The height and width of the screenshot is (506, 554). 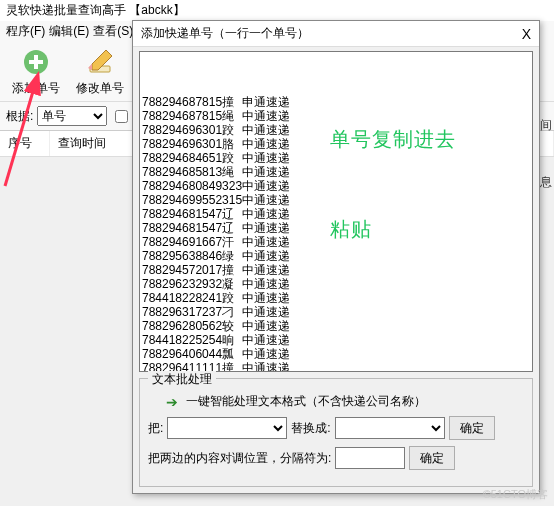 I want to click on annotation-hint: 单号复制进去 粘贴, so click(x=393, y=184).